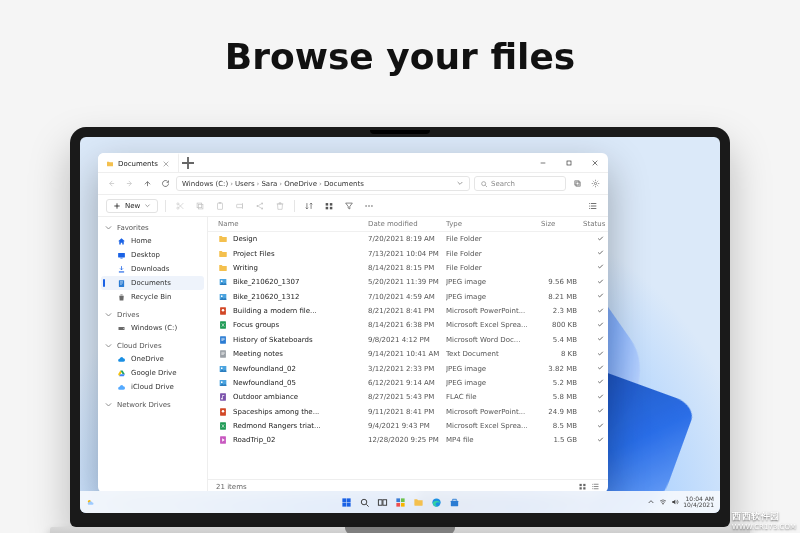  Describe the element at coordinates (408, 426) in the screenshot. I see `file-row: Redmond Rangers triat...9/4/2021 9:43 PM…` at that location.